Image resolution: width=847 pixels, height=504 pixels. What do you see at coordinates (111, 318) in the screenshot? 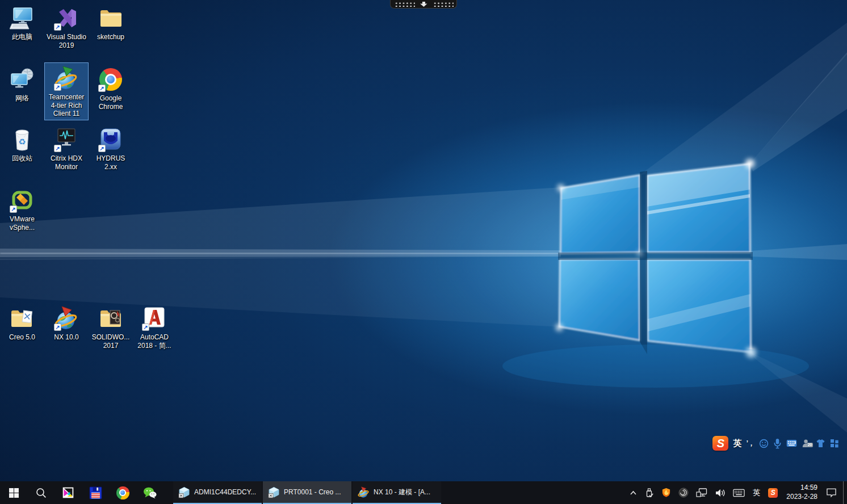
I see `solidworks-folder-icon` at bounding box center [111, 318].